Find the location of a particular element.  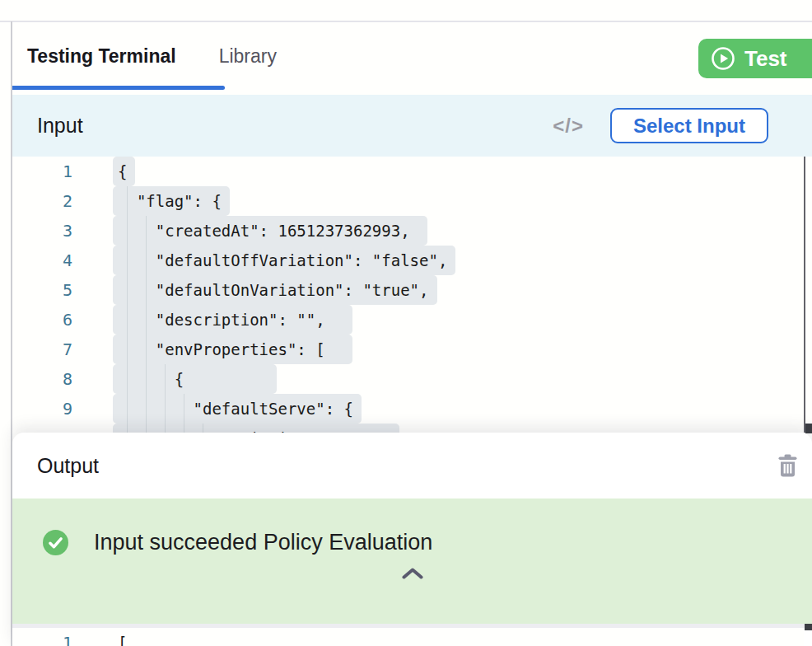

line-number: 3 is located at coordinates (43, 231).